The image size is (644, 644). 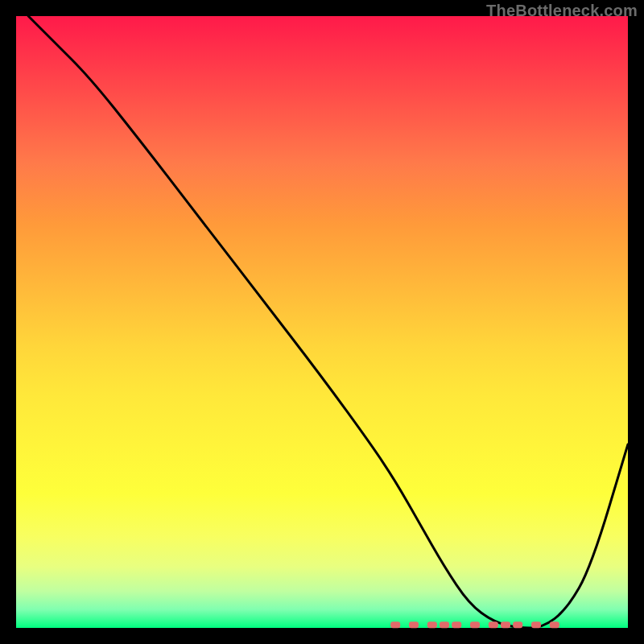 What do you see at coordinates (562, 11) in the screenshot?
I see `watermark-text: TheBottleneck.com` at bounding box center [562, 11].